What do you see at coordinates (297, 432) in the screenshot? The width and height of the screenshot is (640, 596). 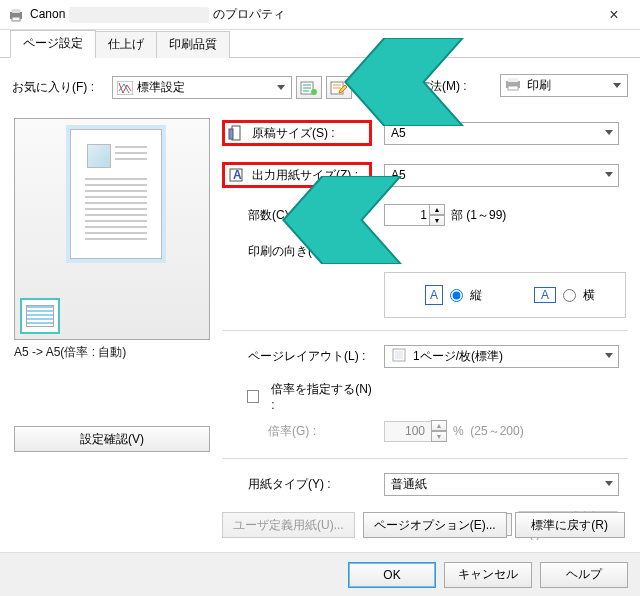 I see `scaling-label: 倍率(G) :` at bounding box center [297, 432].